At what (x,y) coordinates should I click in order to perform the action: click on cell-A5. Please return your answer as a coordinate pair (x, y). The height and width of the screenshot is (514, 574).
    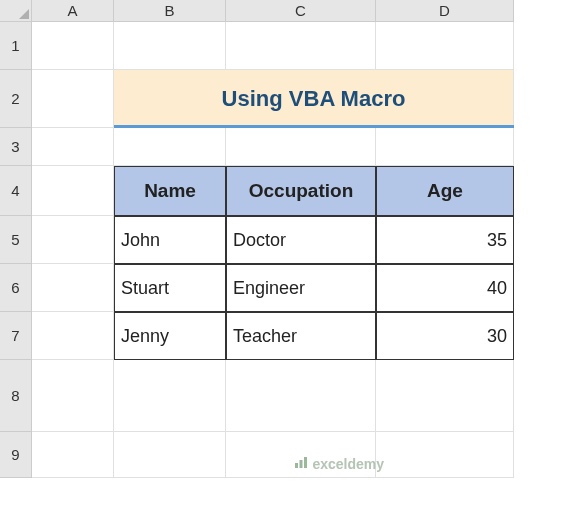
    Looking at the image, I should click on (73, 240).